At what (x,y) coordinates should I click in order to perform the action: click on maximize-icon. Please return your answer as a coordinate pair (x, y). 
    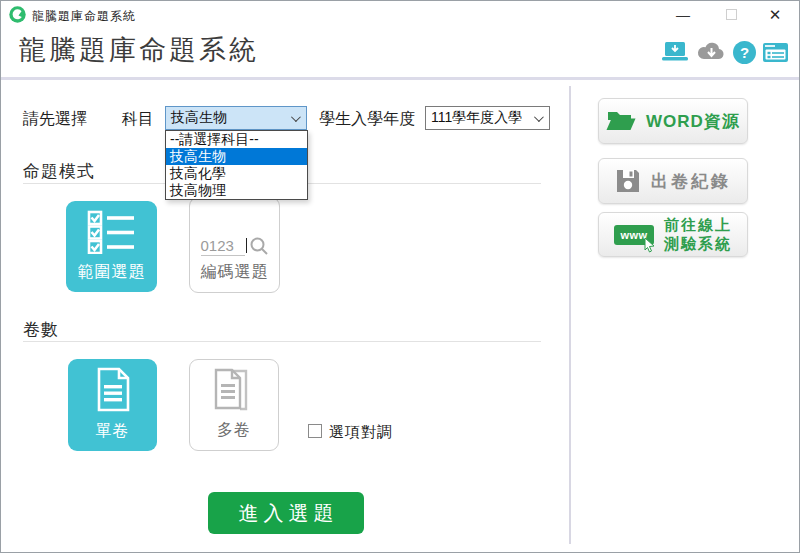
    Looking at the image, I should click on (732, 14).